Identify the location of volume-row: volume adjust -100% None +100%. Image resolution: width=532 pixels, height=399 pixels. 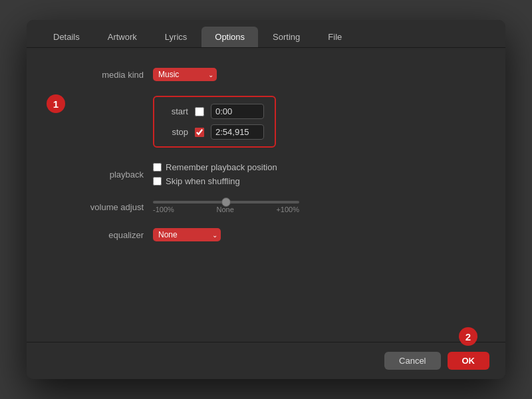
(266, 207).